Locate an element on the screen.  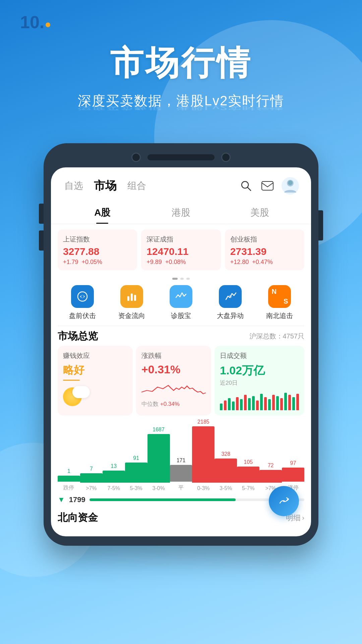
index-value-sh: 3277.88 is located at coordinates (97, 252).